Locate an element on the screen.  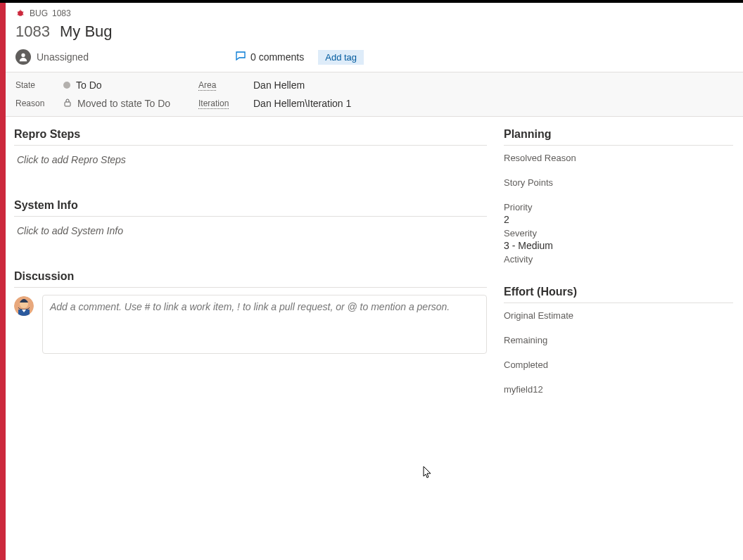
reason-text: Moved to state To Do is located at coordinates (124, 103).